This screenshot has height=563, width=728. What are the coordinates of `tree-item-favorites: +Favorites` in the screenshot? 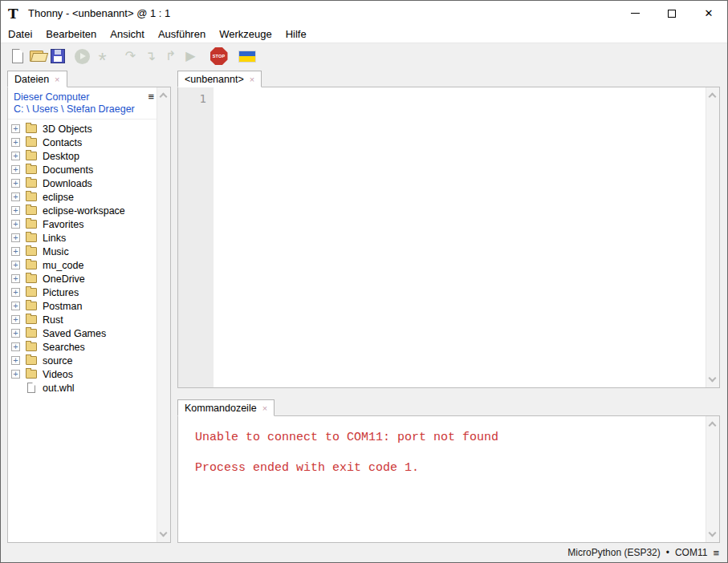 It's located at (82, 225).